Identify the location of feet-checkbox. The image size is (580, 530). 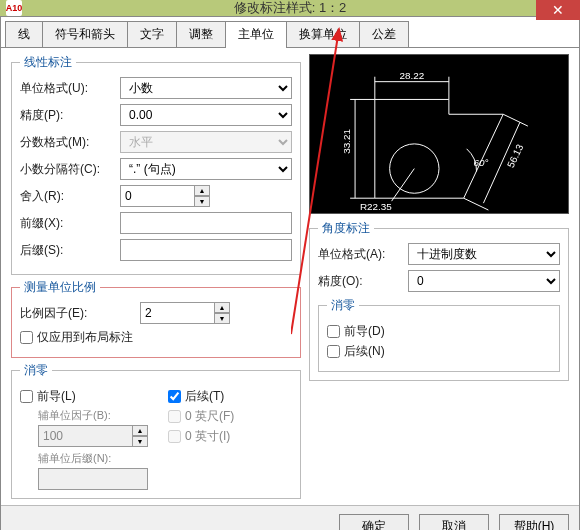
(174, 416).